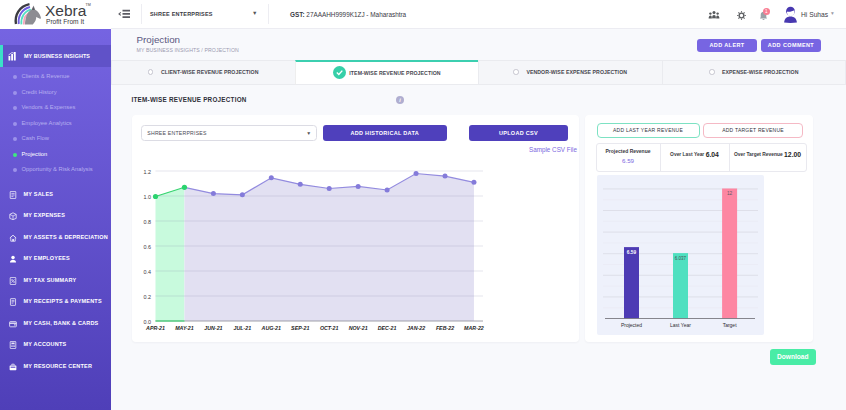  What do you see at coordinates (155, 328) in the screenshot?
I see `svg-text: APR-21` at bounding box center [155, 328].